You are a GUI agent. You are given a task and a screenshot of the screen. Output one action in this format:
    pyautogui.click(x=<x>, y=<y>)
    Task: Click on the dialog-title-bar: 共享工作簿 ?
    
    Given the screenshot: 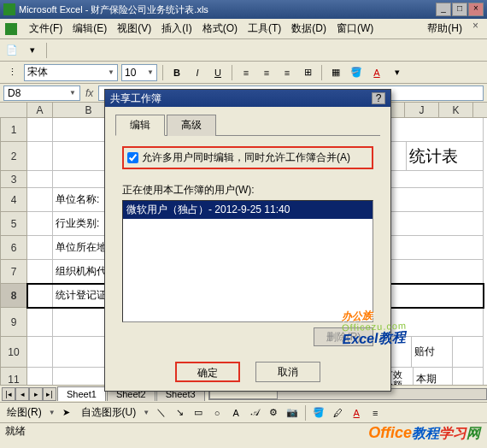 What is the action you would take?
    pyautogui.click(x=248, y=98)
    